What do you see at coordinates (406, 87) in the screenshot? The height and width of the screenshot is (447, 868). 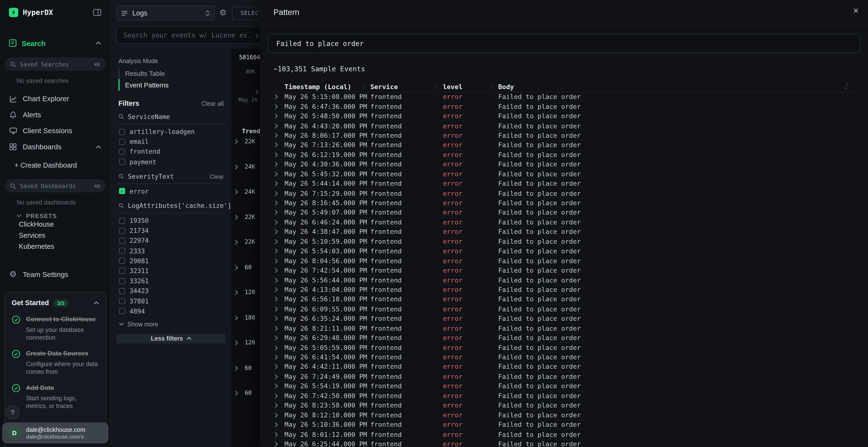 I see `column-header-service: Service ⋮` at bounding box center [406, 87].